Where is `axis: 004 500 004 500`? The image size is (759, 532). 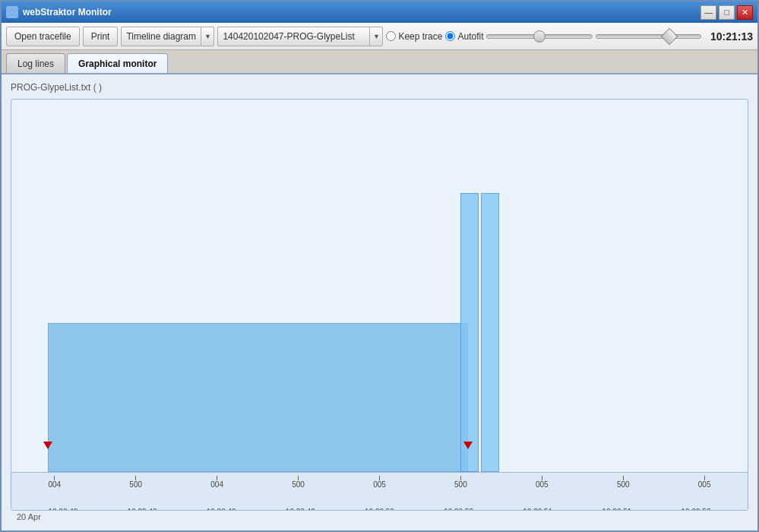 axis: 004 500 004 500 is located at coordinates (380, 491).